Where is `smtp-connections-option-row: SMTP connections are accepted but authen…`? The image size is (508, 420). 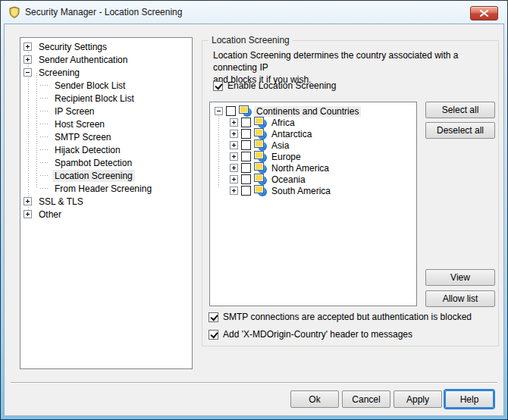
smtp-connections-option-row: SMTP connections are accepted but authen… is located at coordinates (340, 317).